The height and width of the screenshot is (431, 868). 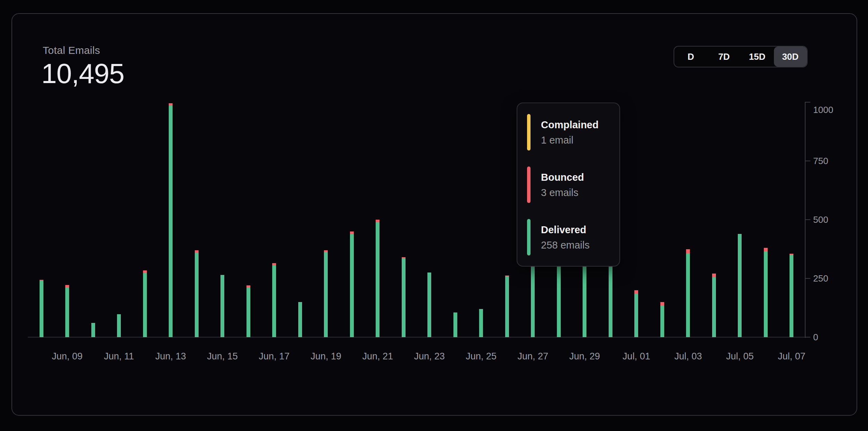 I want to click on y-axis-label: 0, so click(x=816, y=337).